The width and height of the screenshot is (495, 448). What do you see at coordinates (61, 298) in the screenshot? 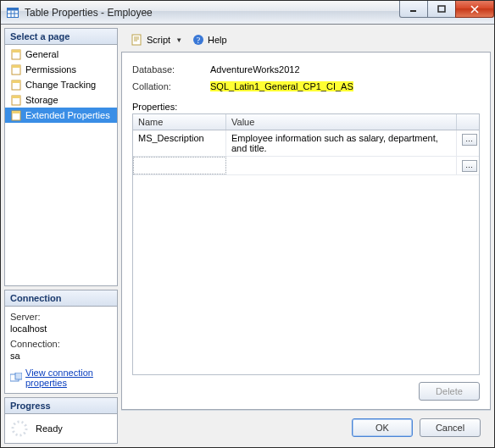
I see `connection-header: Connection` at bounding box center [61, 298].